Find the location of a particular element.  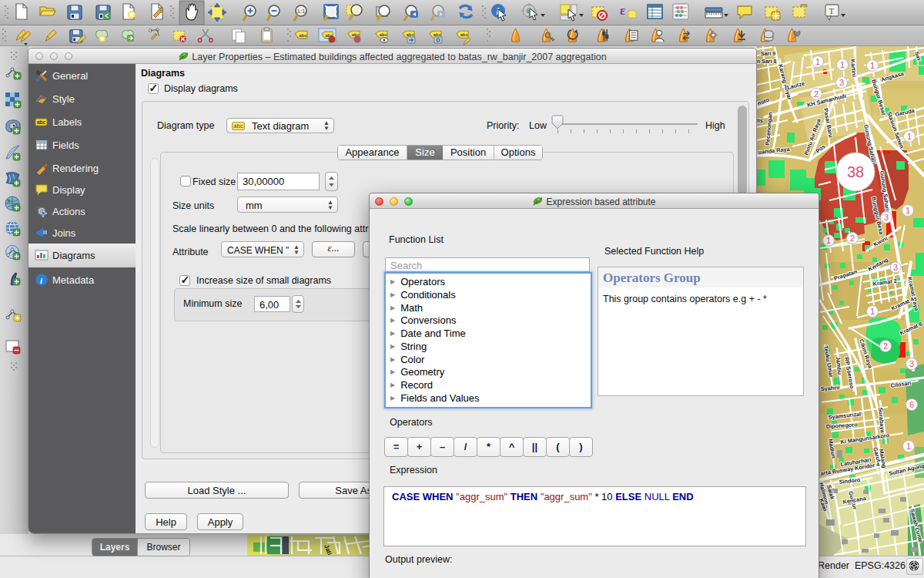

svg-text: Syahrir is located at coordinates (831, 388).